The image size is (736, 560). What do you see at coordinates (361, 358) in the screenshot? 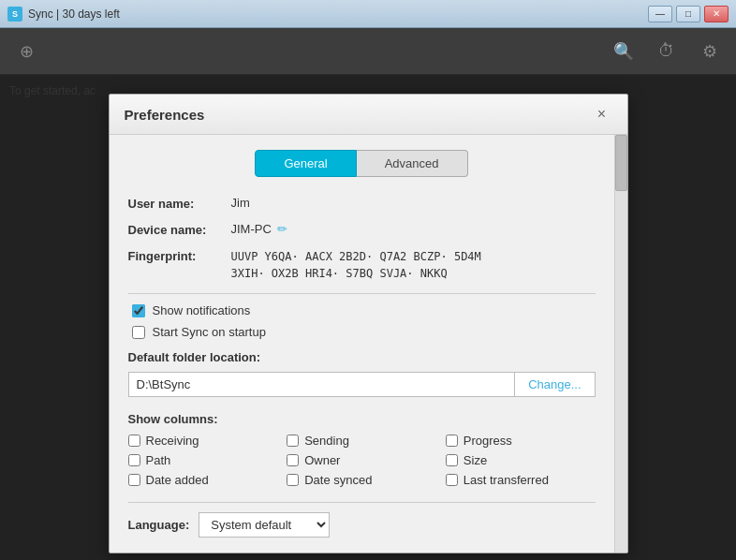
I see `folder-label: Default folder location:` at bounding box center [361, 358].